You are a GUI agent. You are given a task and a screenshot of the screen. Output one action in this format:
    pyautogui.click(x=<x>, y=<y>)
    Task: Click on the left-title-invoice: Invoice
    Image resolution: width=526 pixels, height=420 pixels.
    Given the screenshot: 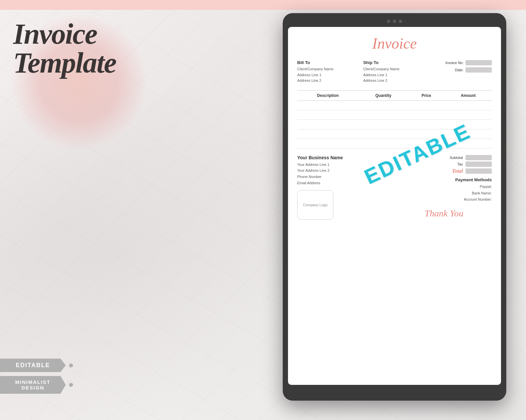 What is the action you would take?
    pyautogui.click(x=87, y=34)
    